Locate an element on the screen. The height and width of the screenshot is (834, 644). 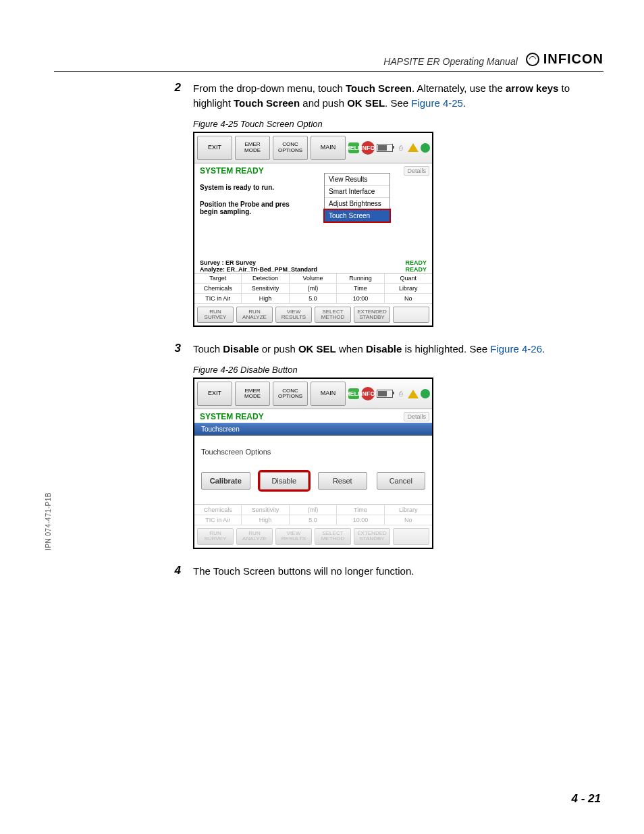
menu-adjust-brightness: Adjust Brightness is located at coordinates (357, 204).